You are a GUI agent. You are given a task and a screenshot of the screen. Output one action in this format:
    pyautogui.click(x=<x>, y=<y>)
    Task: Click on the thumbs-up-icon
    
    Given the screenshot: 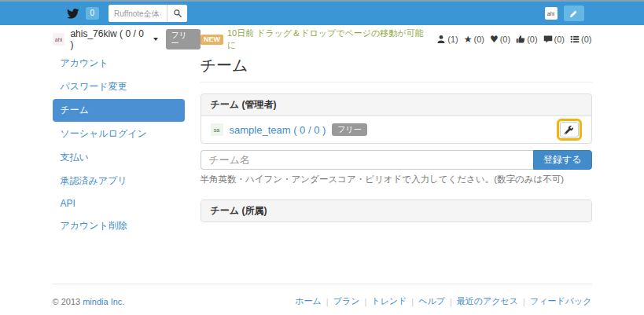 What is the action you would take?
    pyautogui.click(x=521, y=39)
    